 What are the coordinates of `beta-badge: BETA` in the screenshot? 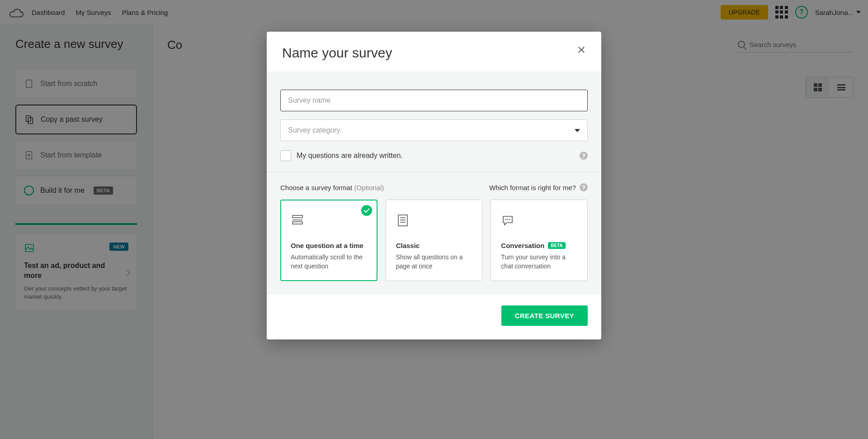 It's located at (557, 245).